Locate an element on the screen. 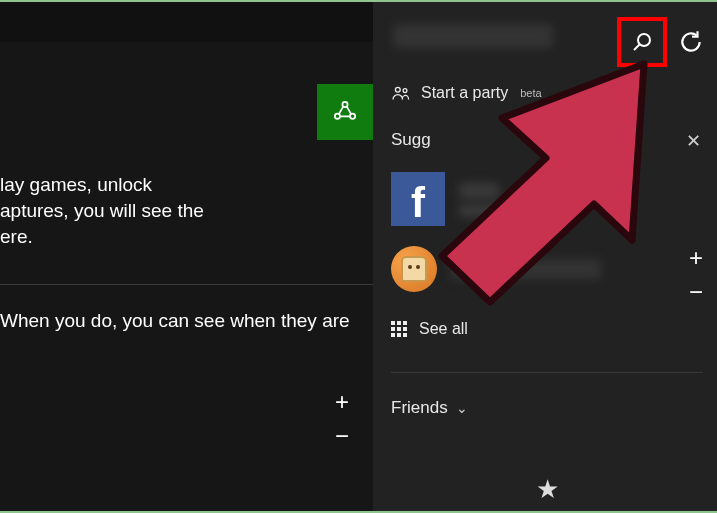  start-party-button: Start a party beta is located at coordinates (466, 93).